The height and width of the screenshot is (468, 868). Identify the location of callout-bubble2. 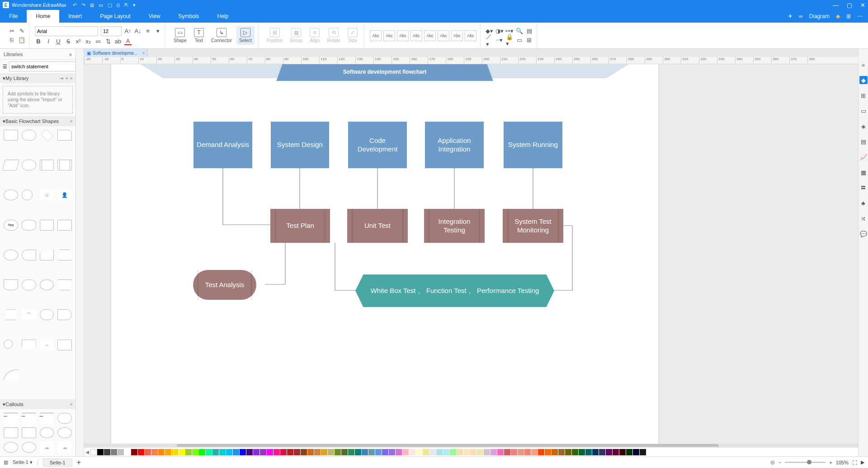
(65, 433).